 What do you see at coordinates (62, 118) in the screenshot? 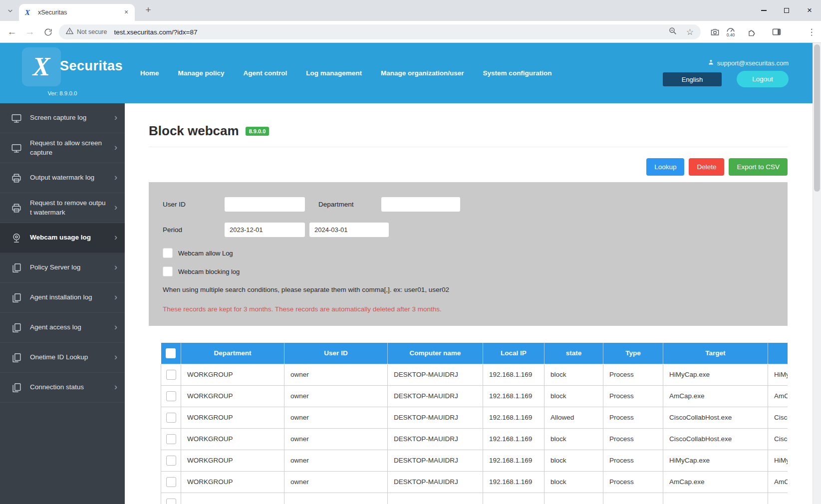
I see `sidebar-item-screen-capture-log: Screen capture log ›` at bounding box center [62, 118].